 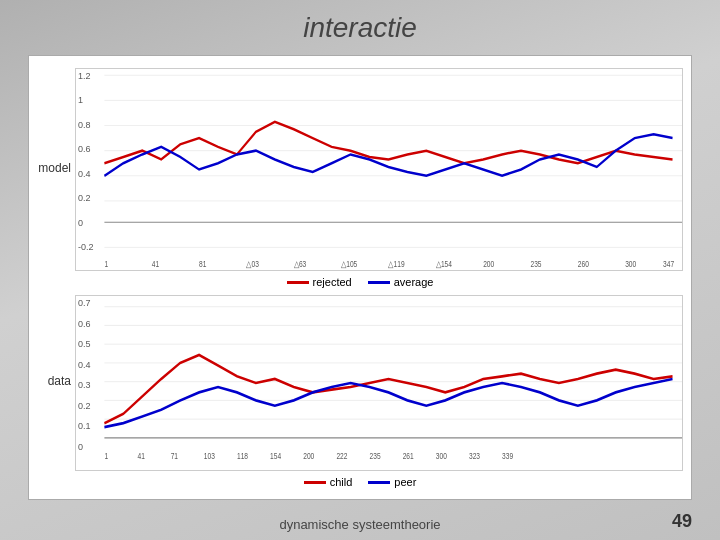 I want to click on svg-text: 71, so click(x=175, y=456).